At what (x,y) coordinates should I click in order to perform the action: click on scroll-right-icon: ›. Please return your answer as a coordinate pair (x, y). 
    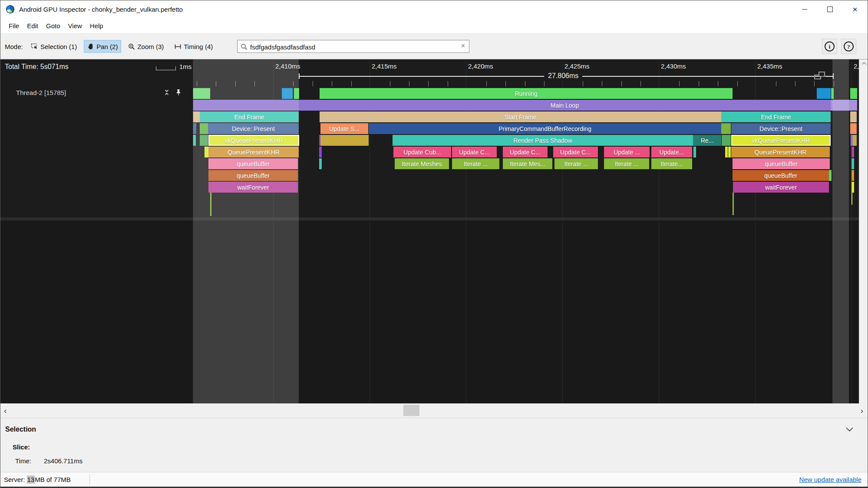
    Looking at the image, I should click on (862, 410).